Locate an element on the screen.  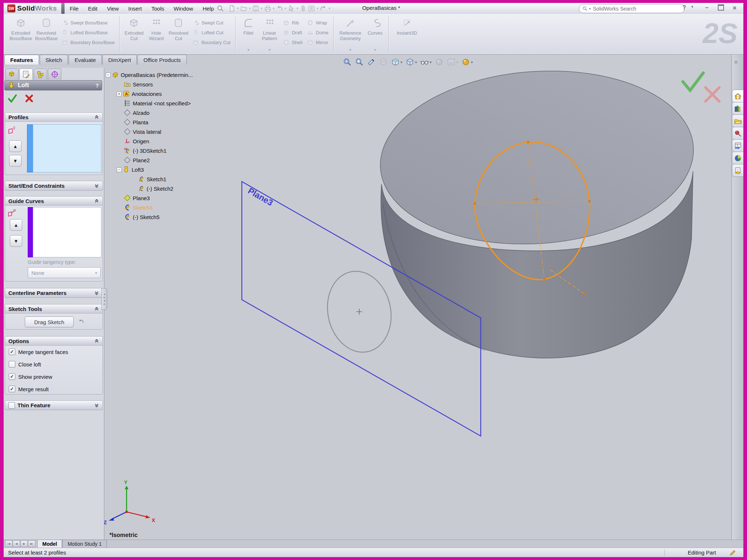
rebuild-icon is located at coordinates (324, 8).